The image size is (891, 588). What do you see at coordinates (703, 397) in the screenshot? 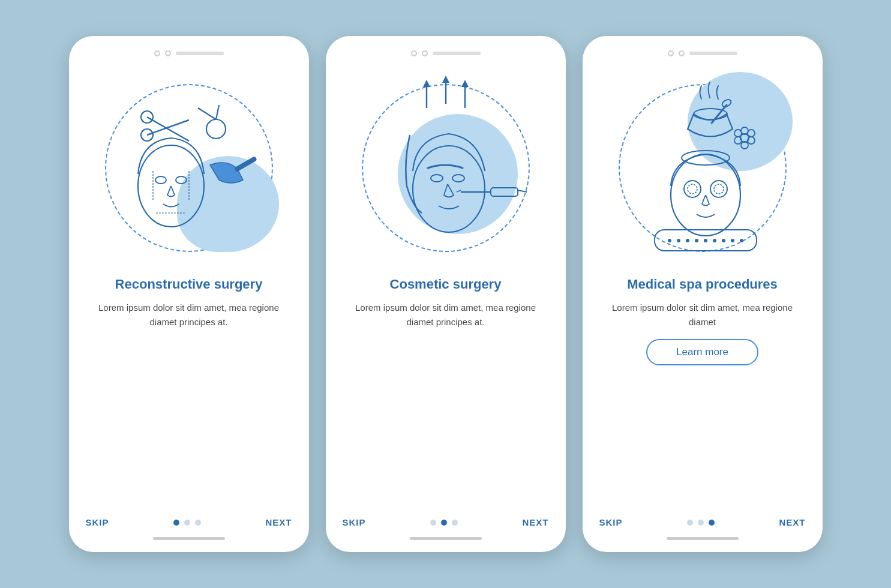
I see `text-area-3: Medical spa procedures Lorem ipsum dolor…` at bounding box center [703, 397].